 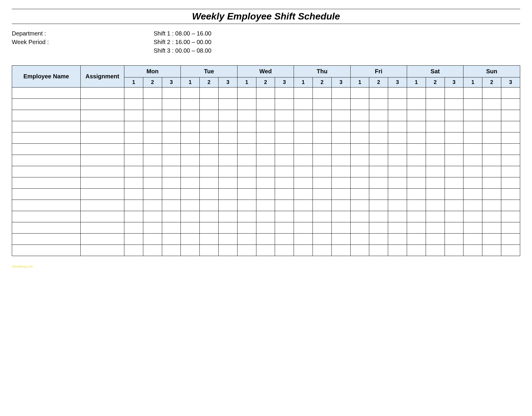 I want to click on header-shift-mon-3: 3, so click(x=171, y=82).